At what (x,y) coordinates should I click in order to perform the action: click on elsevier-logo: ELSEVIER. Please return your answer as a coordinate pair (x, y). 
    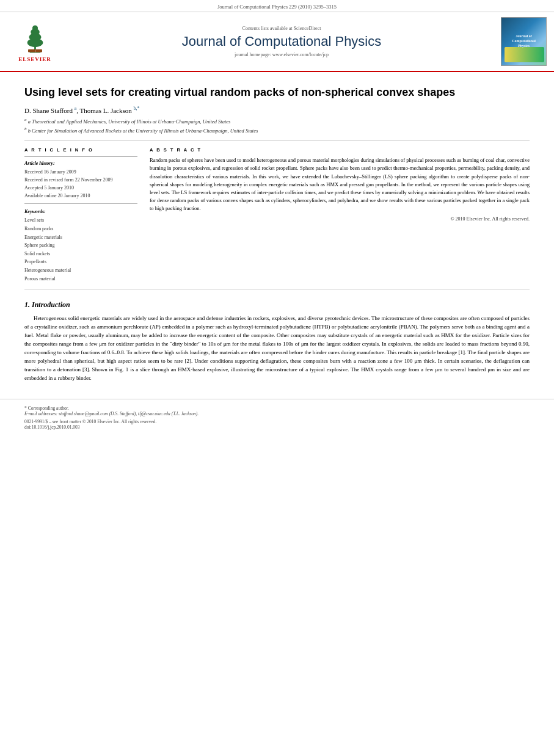
    Looking at the image, I should click on (35, 42).